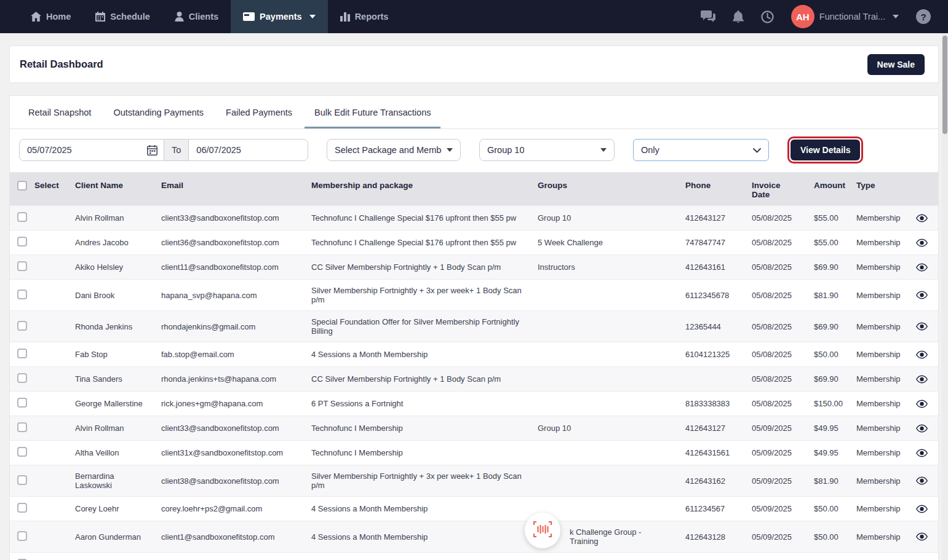 The height and width of the screenshot is (560, 948). What do you see at coordinates (226, 218) in the screenshot?
I see `email-cell: client33@sandboxonefitstop.com` at bounding box center [226, 218].